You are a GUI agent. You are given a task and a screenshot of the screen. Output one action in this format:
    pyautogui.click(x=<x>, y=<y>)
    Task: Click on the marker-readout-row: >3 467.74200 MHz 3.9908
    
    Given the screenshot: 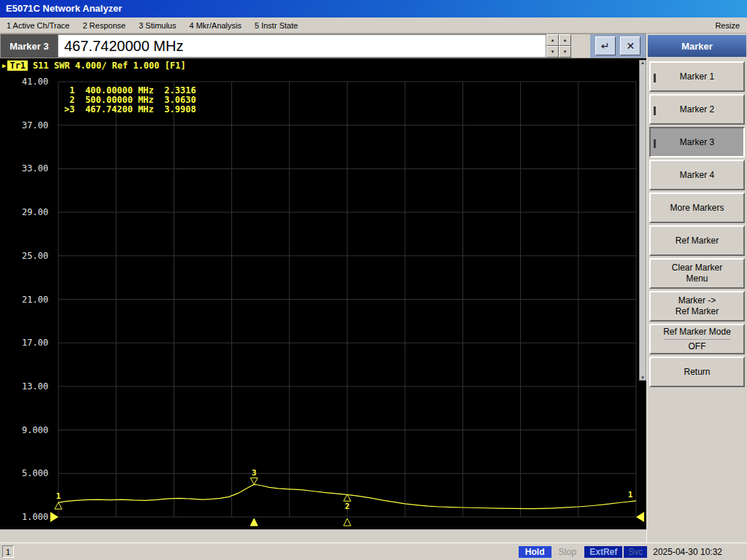 What is the action you would take?
    pyautogui.click(x=130, y=109)
    